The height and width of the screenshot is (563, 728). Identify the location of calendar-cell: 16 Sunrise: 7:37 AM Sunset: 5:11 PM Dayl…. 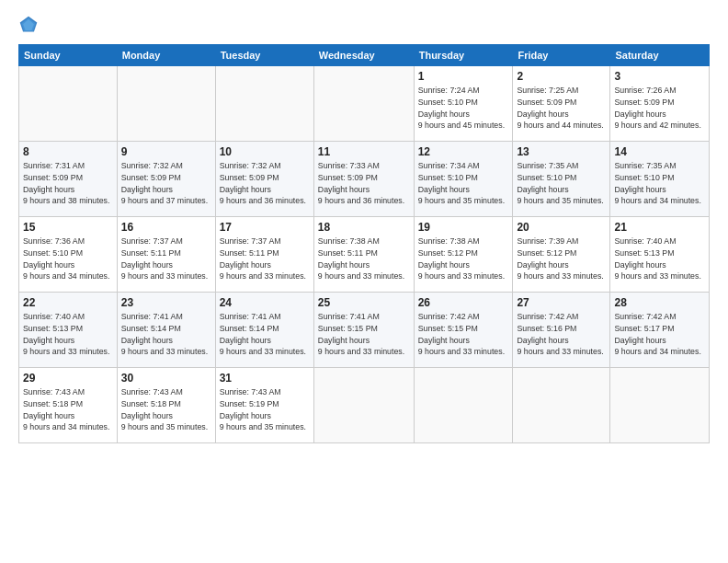
(165, 255).